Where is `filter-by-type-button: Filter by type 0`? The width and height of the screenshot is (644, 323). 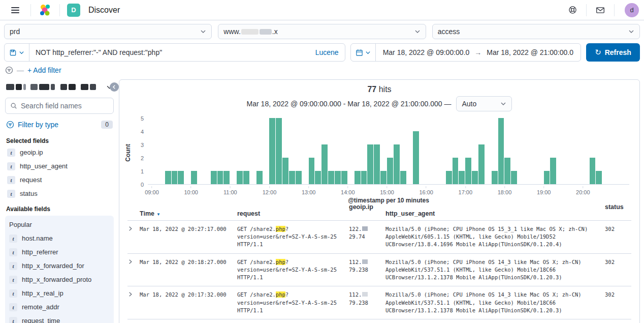
filter-by-type-button: Filter by type 0 is located at coordinates (59, 125).